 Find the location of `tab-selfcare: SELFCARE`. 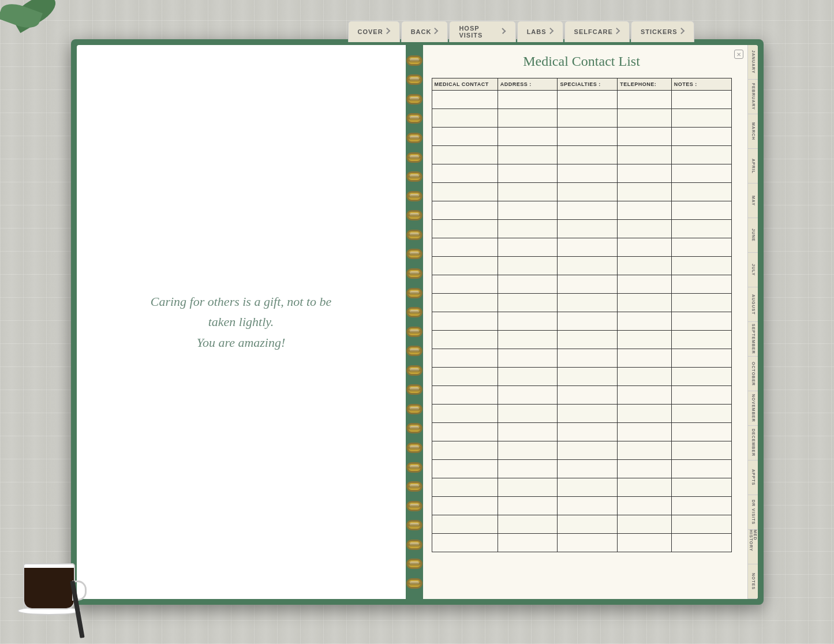

tab-selfcare: SELFCARE is located at coordinates (597, 31).